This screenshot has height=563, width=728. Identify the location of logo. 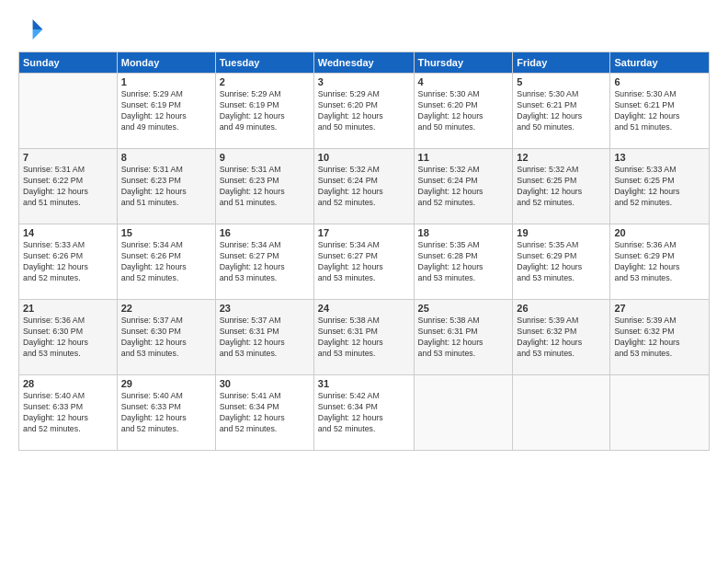
(32, 29).